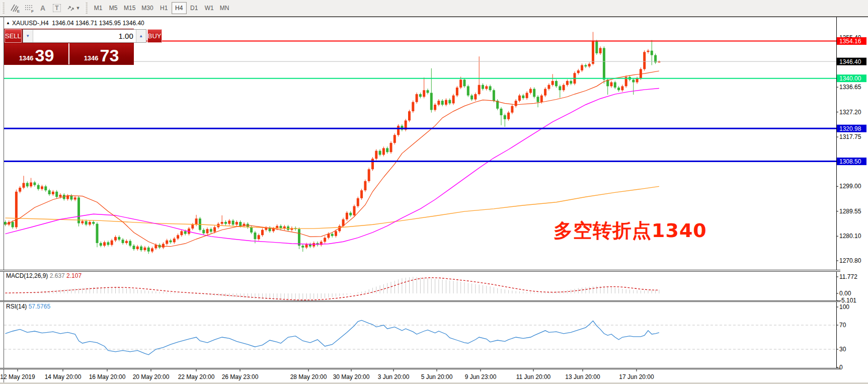 The height and width of the screenshot is (384, 868). I want to click on toolbar-grip, so click(3, 8).